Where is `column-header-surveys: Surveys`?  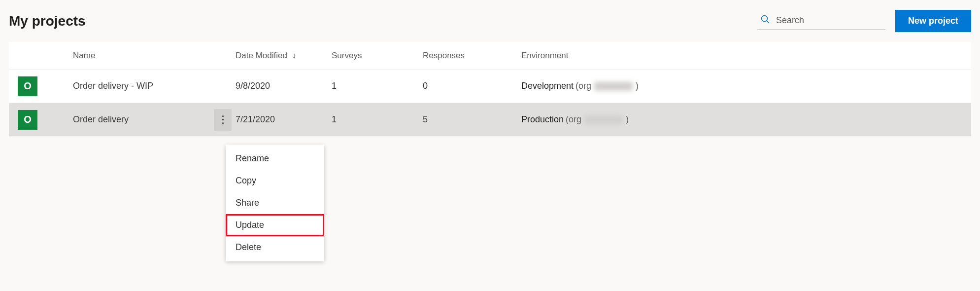 column-header-surveys: Surveys is located at coordinates (377, 56).